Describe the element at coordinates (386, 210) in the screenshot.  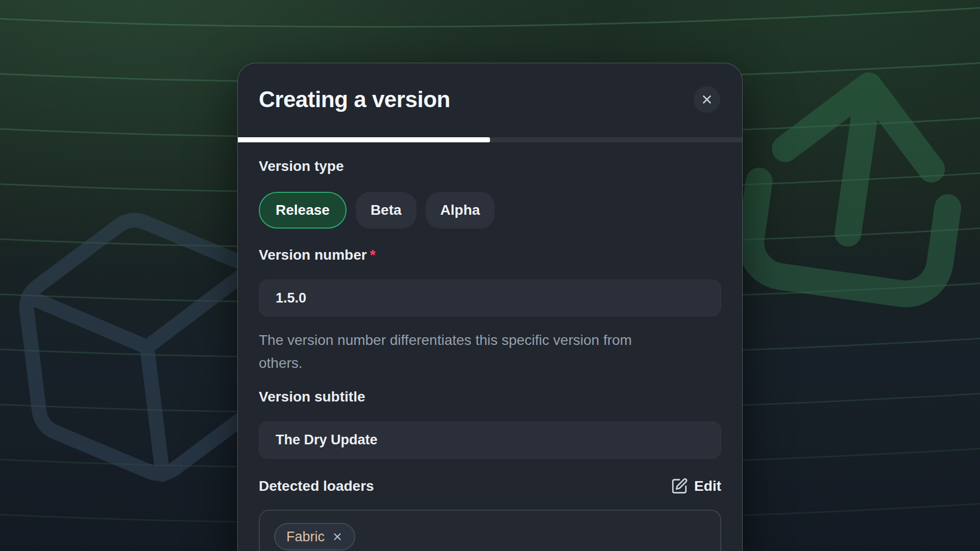
I see `beta-button: Beta` at that location.